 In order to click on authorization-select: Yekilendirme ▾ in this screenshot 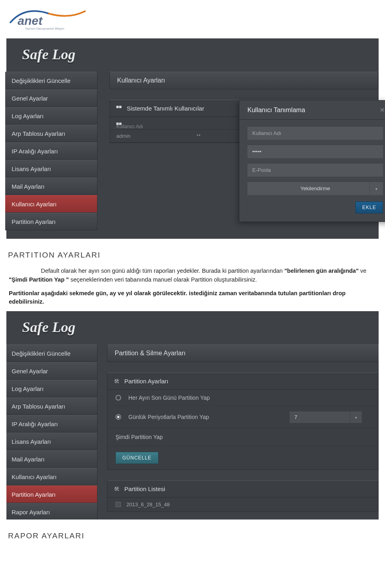, I will do `click(315, 188)`.